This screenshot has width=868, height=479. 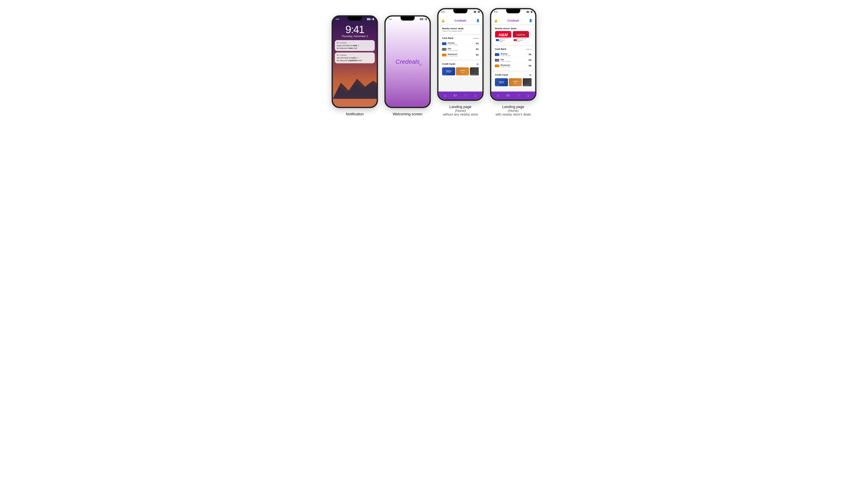 I want to click on favorites-nav-icon-2: ♡, so click(x=518, y=96).